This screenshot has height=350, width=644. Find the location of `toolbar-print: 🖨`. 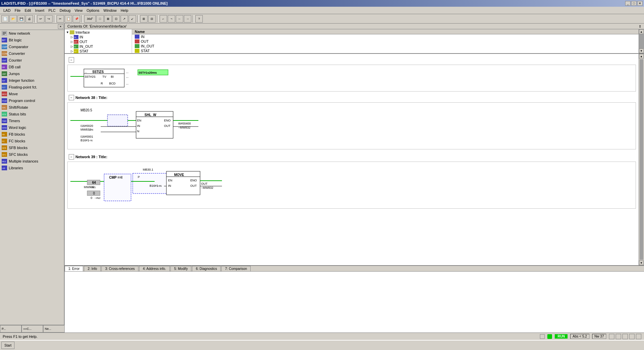

toolbar-print: 🖨 is located at coordinates (29, 19).